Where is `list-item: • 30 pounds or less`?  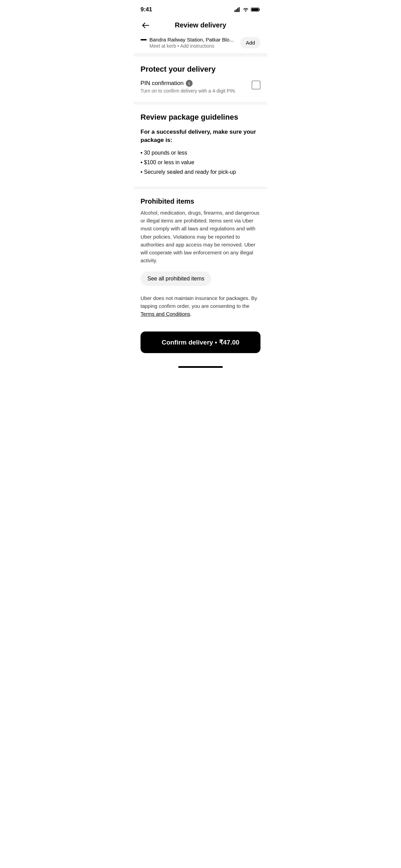
list-item: • 30 pounds or less is located at coordinates (200, 153).